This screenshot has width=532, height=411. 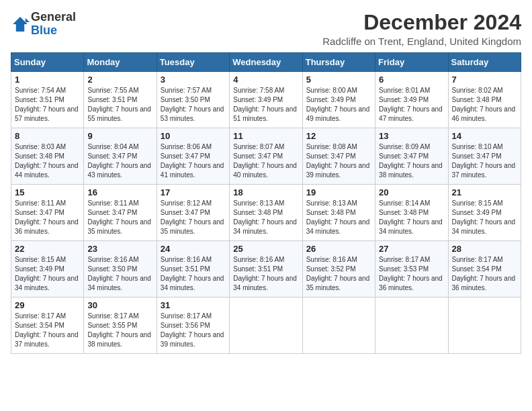 I want to click on logo-blue-text: Blue, so click(x=44, y=30).